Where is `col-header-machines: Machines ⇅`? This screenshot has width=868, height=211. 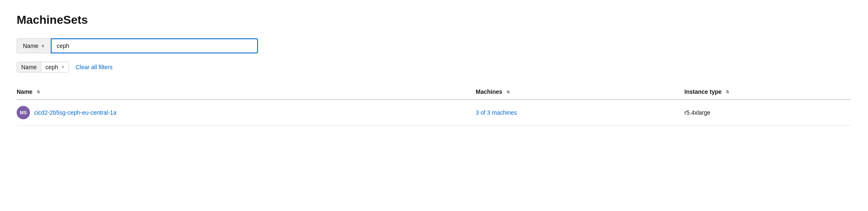 col-header-machines: Machines ⇅ is located at coordinates (580, 92).